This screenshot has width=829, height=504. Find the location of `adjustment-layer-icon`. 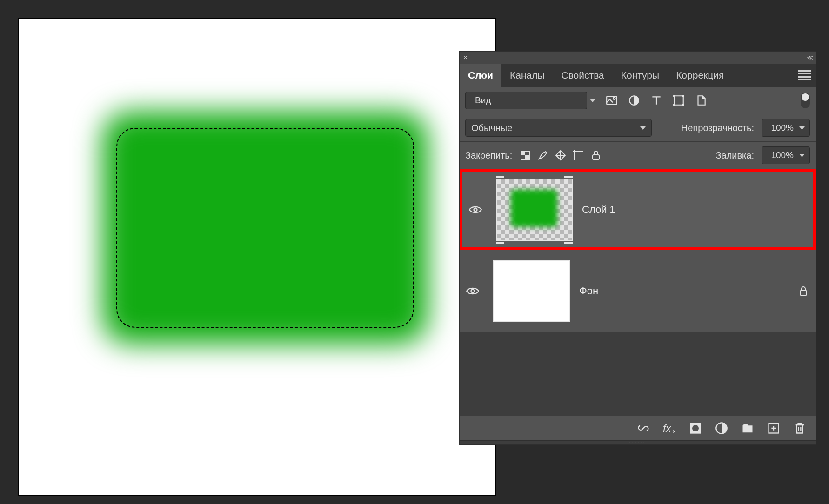

adjustment-layer-icon is located at coordinates (722, 428).